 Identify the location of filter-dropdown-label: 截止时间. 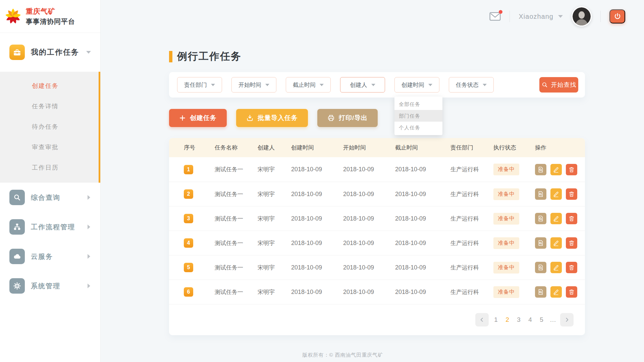
(304, 85).